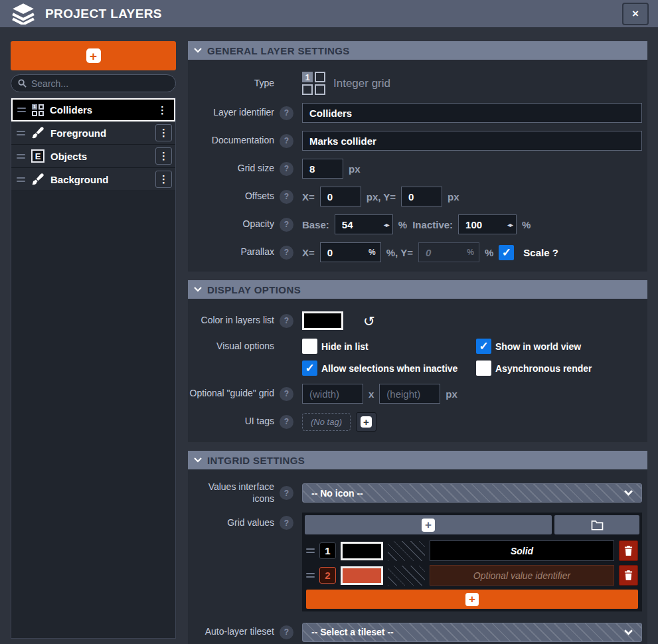 This screenshot has height=644, width=658. What do you see at coordinates (410, 394) in the screenshot?
I see `guide-height-input` at bounding box center [410, 394].